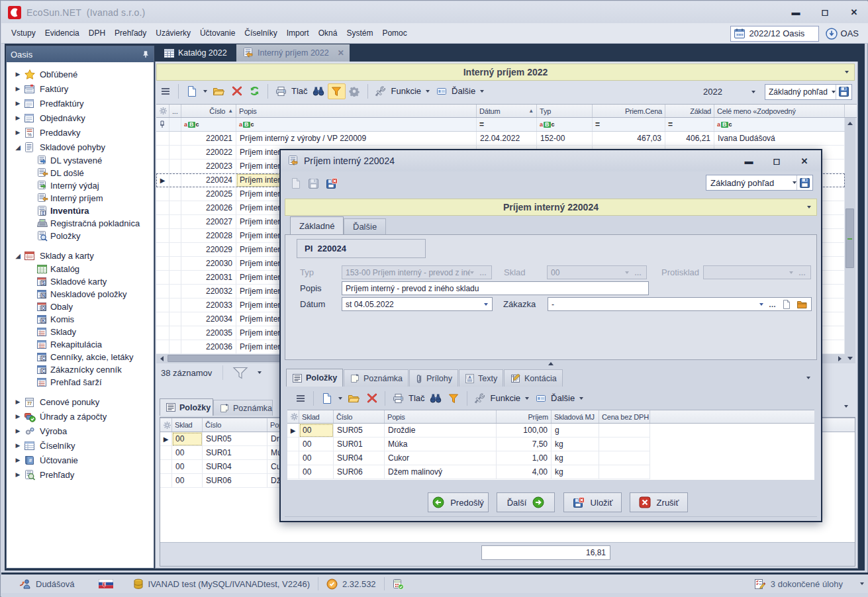  Describe the element at coordinates (218, 91) in the screenshot. I see `folder-open-icon` at that location.